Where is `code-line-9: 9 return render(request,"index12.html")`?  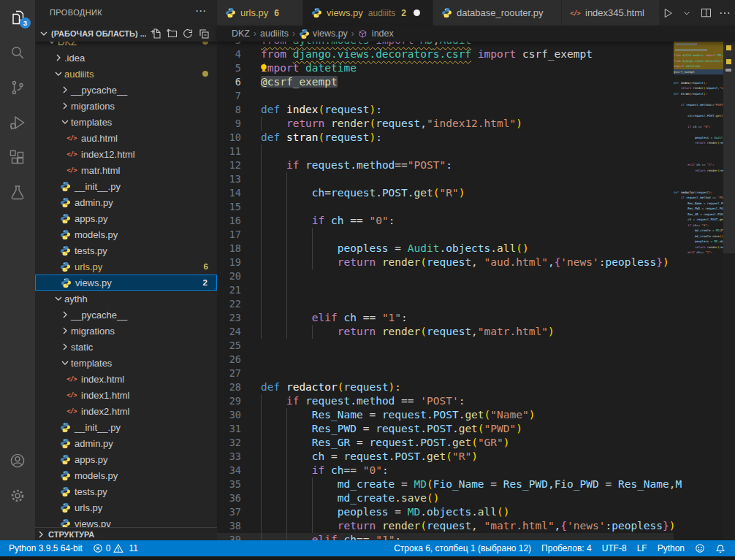
code-line-9: 9 return render(request,"index12.html") is located at coordinates (446, 124).